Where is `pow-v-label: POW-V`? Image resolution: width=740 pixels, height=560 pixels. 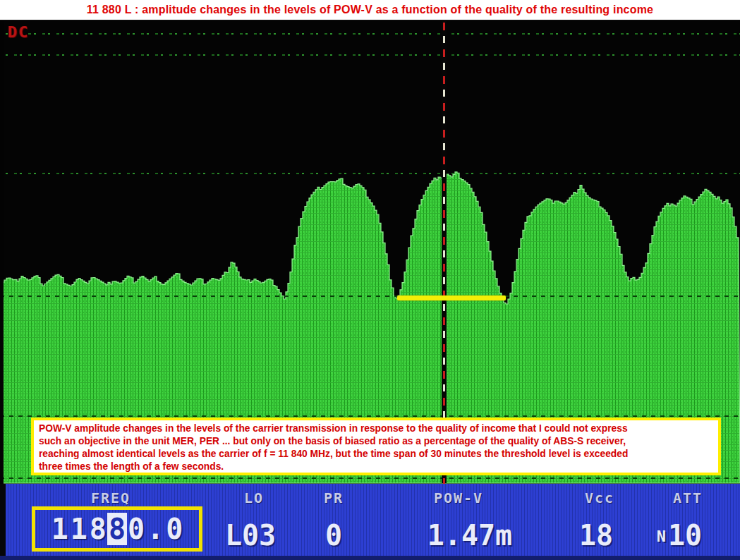
pow-v-label: POW-V is located at coordinates (459, 498).